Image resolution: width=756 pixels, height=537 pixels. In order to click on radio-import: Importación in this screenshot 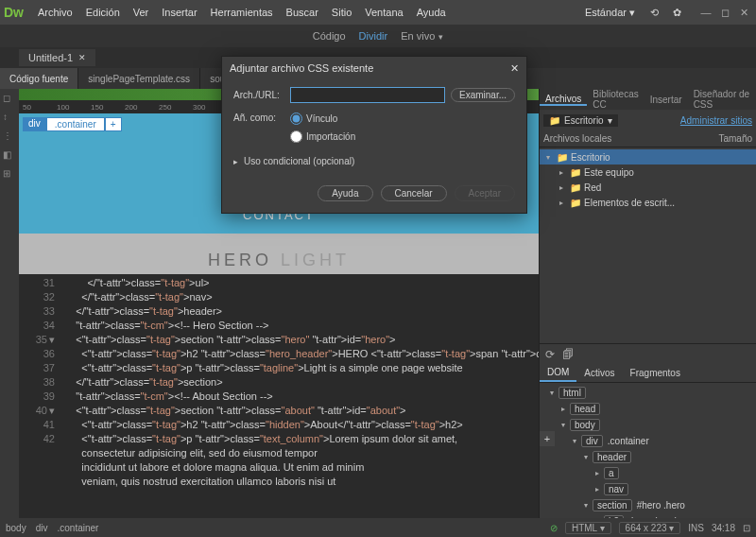, I will do `click(323, 136)`.